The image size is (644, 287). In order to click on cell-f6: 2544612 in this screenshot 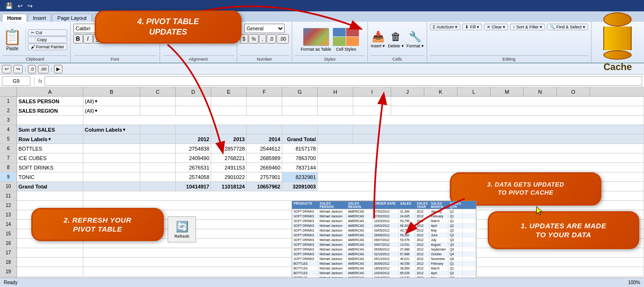, I will do `click(264, 149)`.